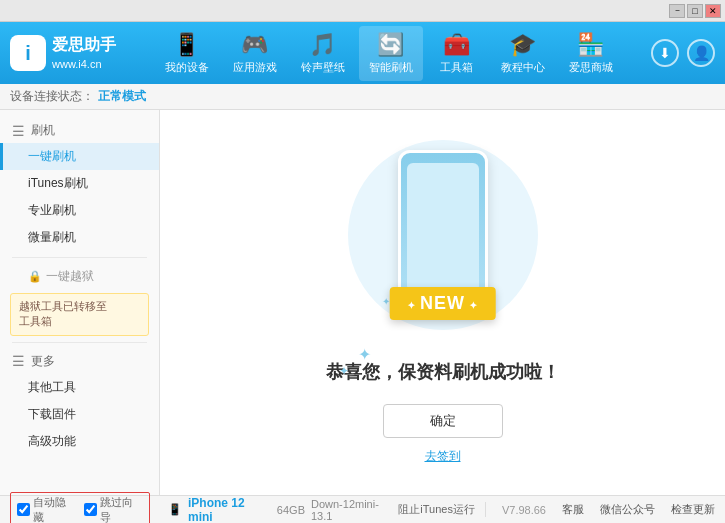  I want to click on my-device-icon: 📱, so click(186, 45).